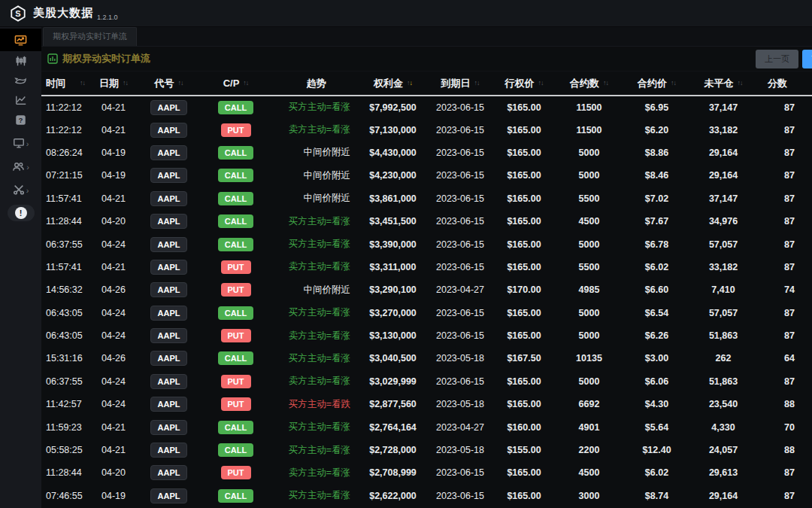 The image size is (812, 508). I want to click on options-flow-icon, so click(21, 41).